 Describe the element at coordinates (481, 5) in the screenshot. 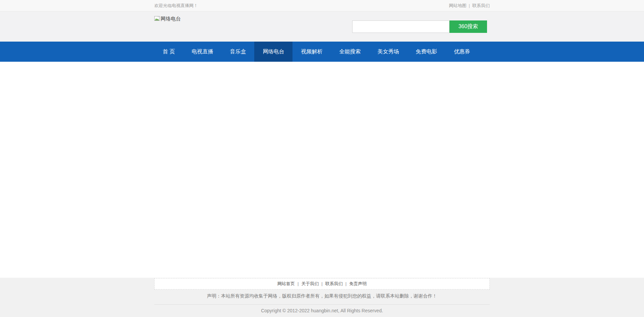

I see `contact-us-link: 联系我们` at that location.